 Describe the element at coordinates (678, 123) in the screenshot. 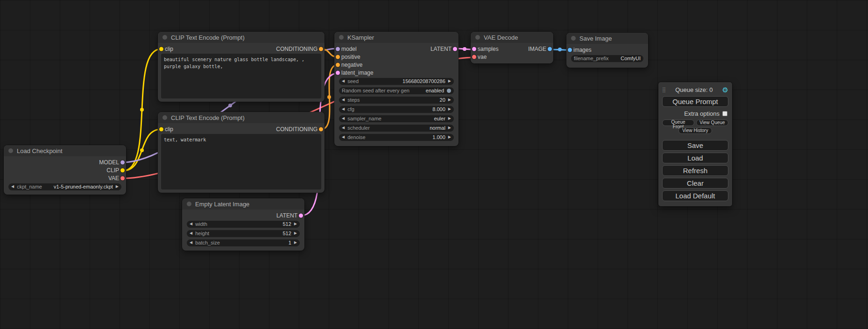

I see `queue-front-button: Queue Front` at that location.